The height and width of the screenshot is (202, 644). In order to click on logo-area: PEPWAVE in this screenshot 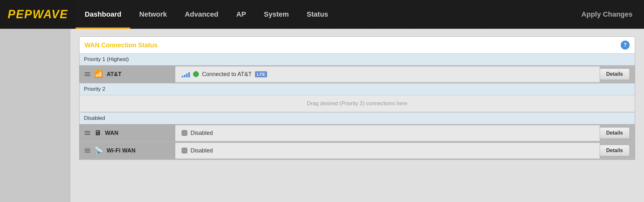, I will do `click(38, 14)`.